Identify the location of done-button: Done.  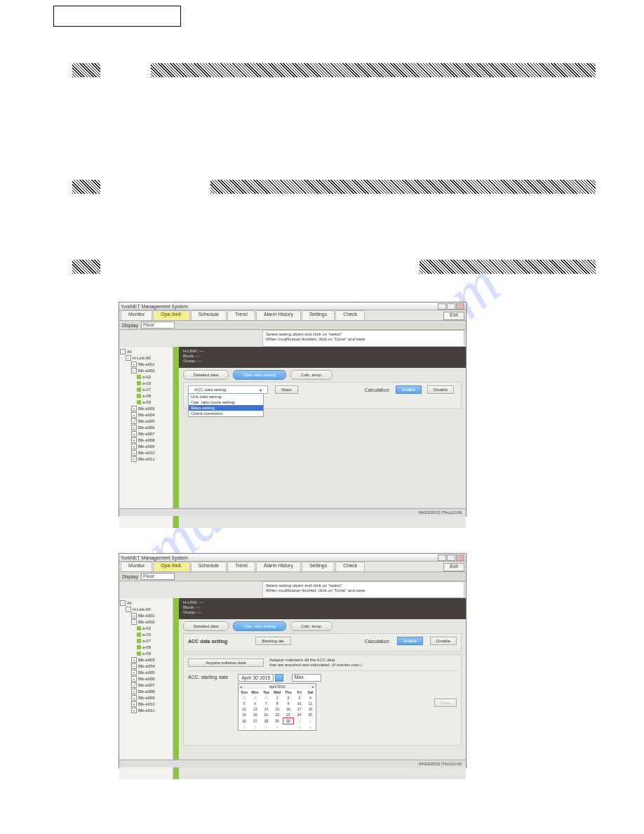
(445, 703).